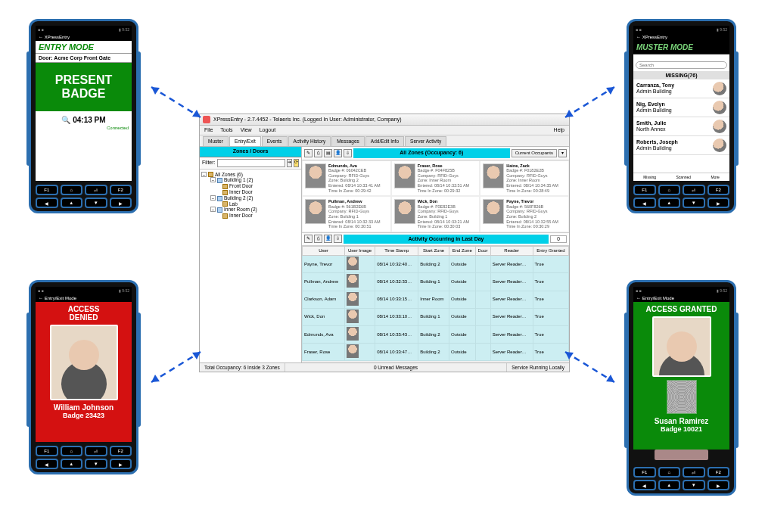 The image size is (765, 532). What do you see at coordinates (347, 179) in the screenshot?
I see `occupant-cell: Edmunds, AvaBadge #: 06042CEBCompany: RF…` at bounding box center [347, 179].